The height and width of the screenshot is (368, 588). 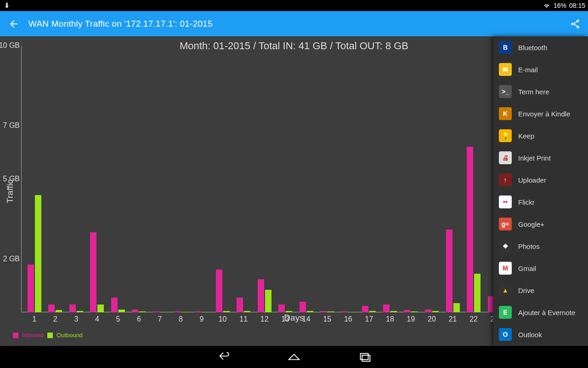 I want to click on y-axis-label: Traffic, so click(x=10, y=191).